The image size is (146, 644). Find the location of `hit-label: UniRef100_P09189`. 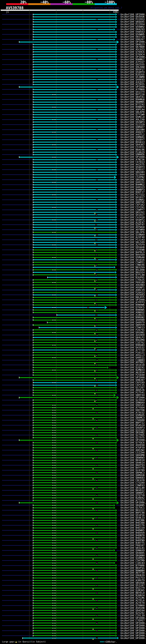

hit-label: UniRef100_P09189 is located at coordinates (133, 282).